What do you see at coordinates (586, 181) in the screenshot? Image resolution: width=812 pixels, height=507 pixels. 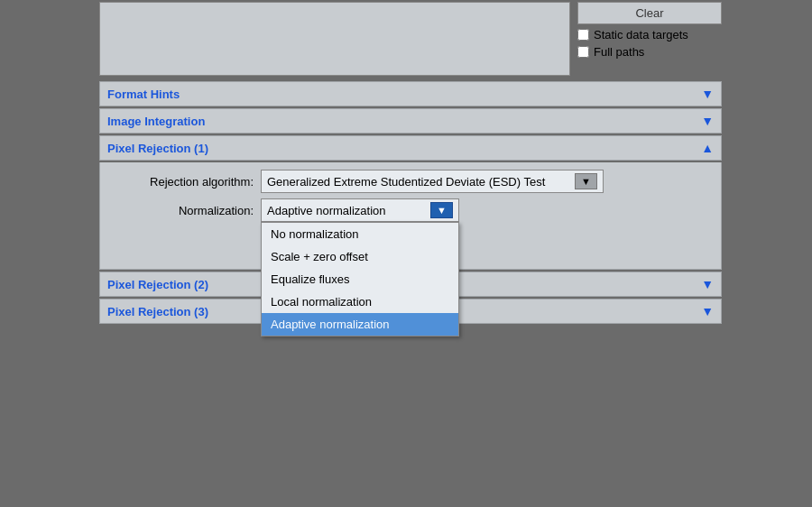 I see `rejection-algorithm-arrow: ▼` at bounding box center [586, 181].